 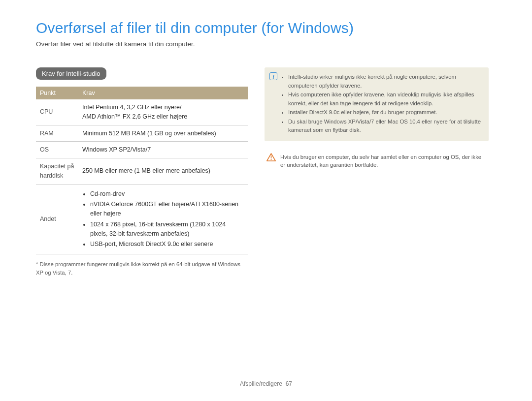 I want to click on list-item: nVIDIA Geforce 7600GT eller højere/ATI X…, so click(x=167, y=209).